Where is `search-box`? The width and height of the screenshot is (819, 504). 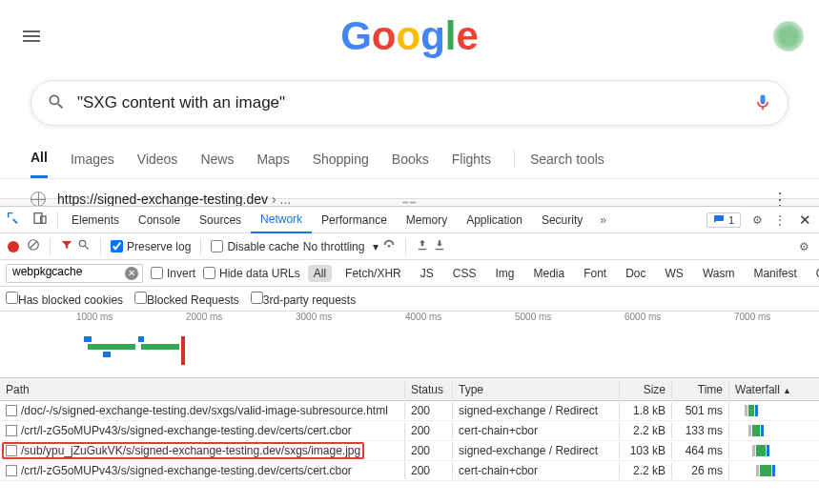
search-box is located at coordinates (410, 103).